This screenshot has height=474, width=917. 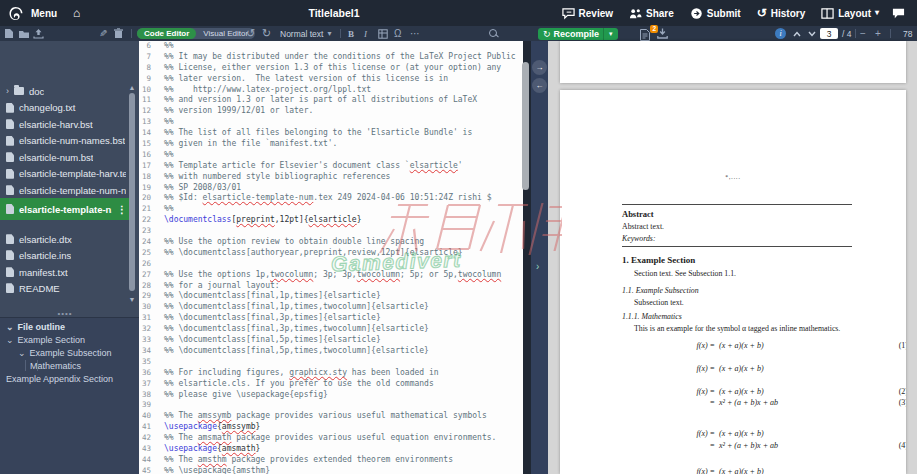 I want to click on code-editor-tab: Code Editor, so click(x=166, y=34).